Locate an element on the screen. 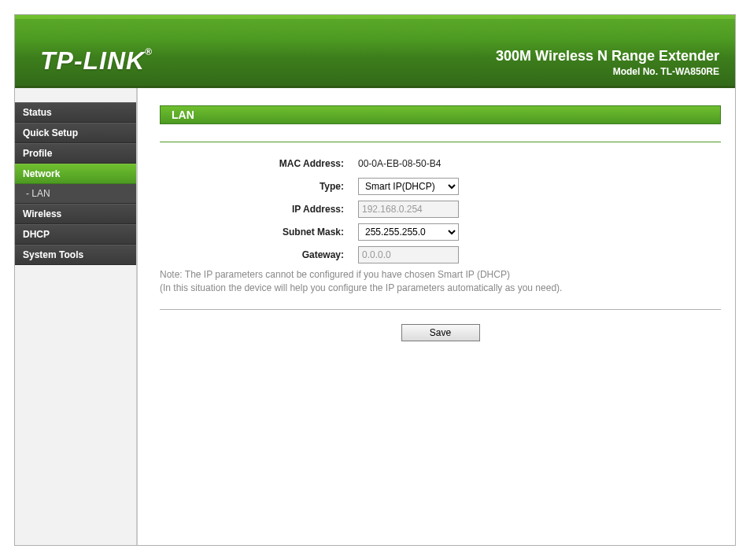  subnet-mask-label: Subnet Mask: is located at coordinates (259, 232).